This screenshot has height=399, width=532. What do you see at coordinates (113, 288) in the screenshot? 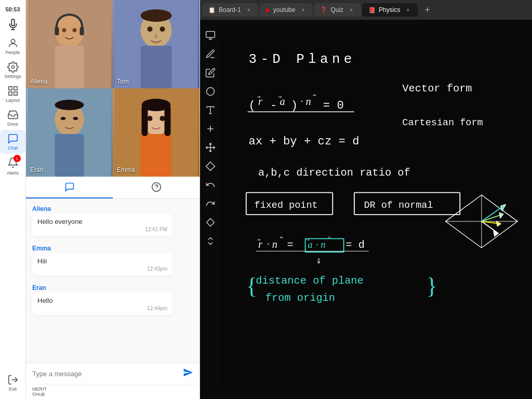
I see `message-sender-3: Eran` at bounding box center [113, 288].